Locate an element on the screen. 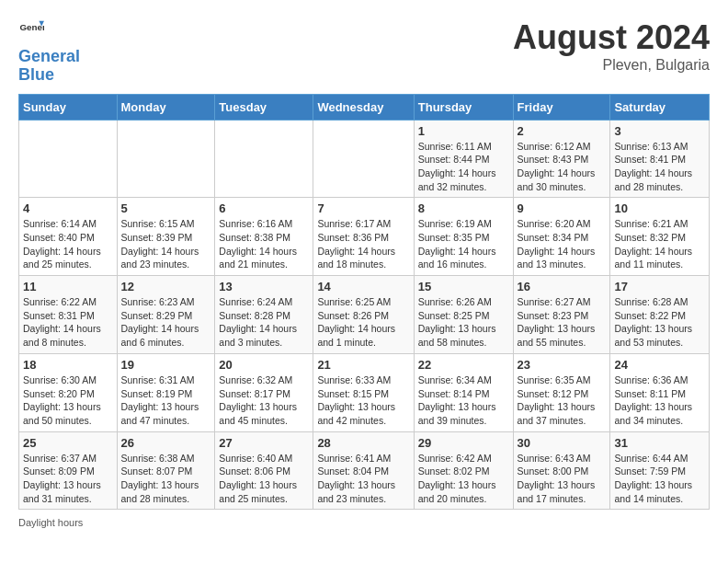  day-number: 29 is located at coordinates (463, 443).